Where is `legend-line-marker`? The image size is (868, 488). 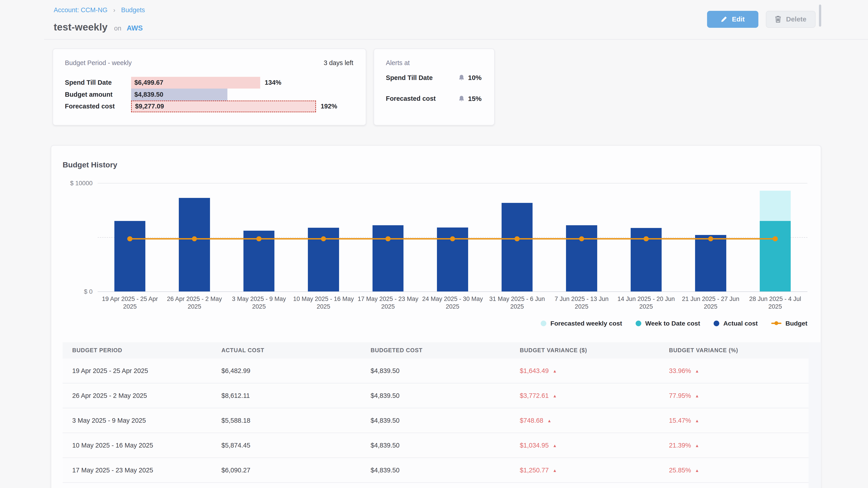 legend-line-marker is located at coordinates (776, 323).